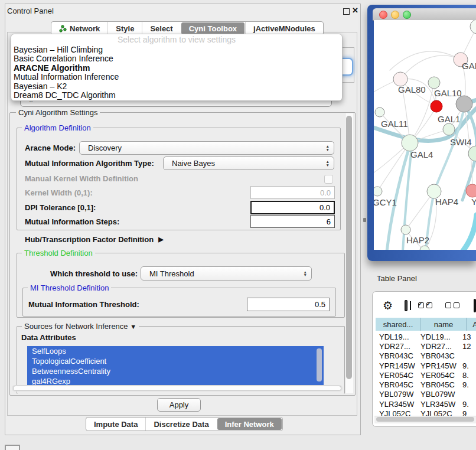  What do you see at coordinates (346, 12) in the screenshot?
I see `float-window-icon` at bounding box center [346, 12].